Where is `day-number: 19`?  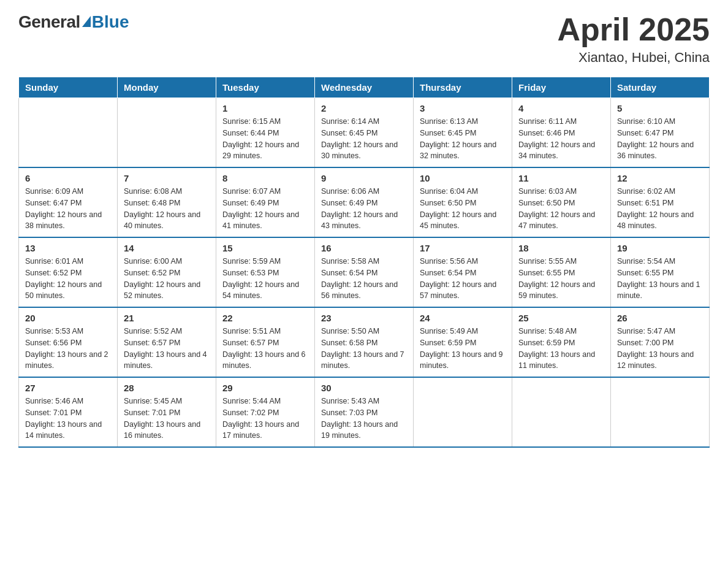
day-number: 19 is located at coordinates (660, 248).